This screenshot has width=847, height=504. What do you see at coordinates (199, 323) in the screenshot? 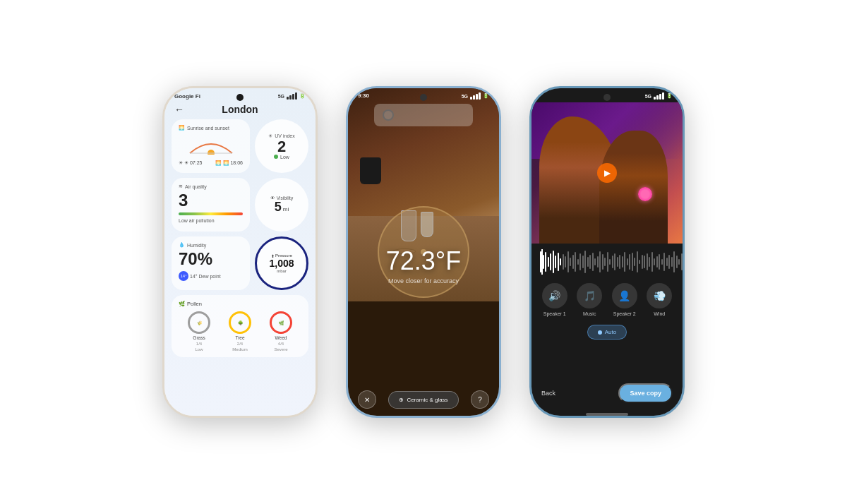
I see `pollen-ring-grass: 🌾` at bounding box center [199, 323].